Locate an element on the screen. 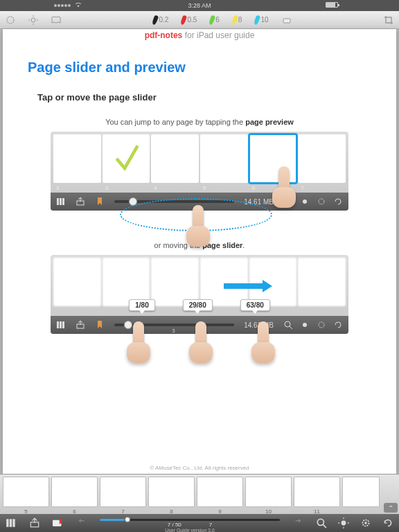  caption-slider: or moving the page slider. is located at coordinates (200, 245).